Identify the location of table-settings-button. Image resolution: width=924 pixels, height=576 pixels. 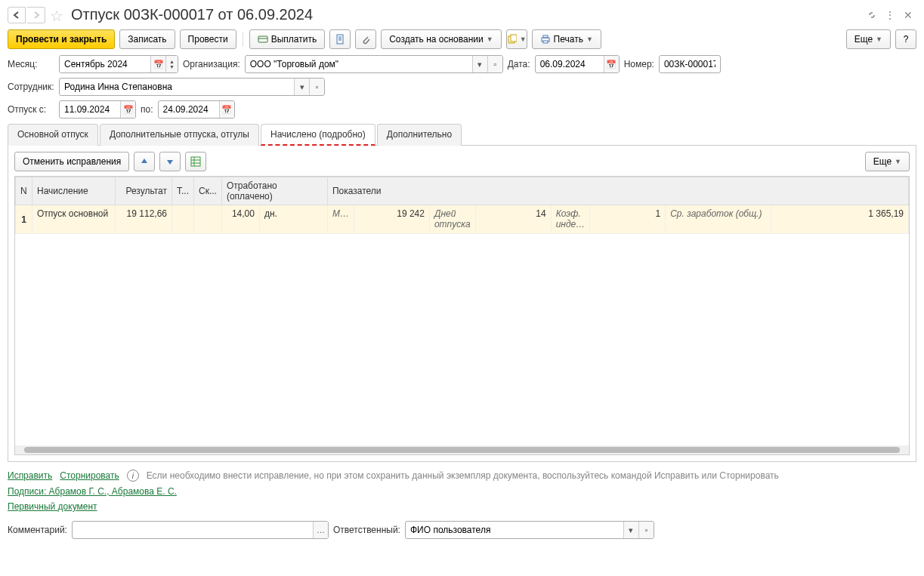
(196, 162).